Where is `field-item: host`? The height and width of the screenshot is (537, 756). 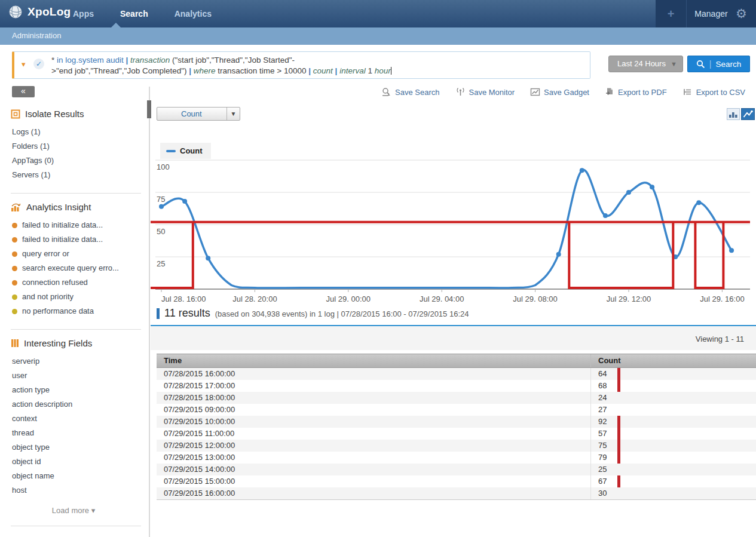
field-item: host is located at coordinates (79, 490).